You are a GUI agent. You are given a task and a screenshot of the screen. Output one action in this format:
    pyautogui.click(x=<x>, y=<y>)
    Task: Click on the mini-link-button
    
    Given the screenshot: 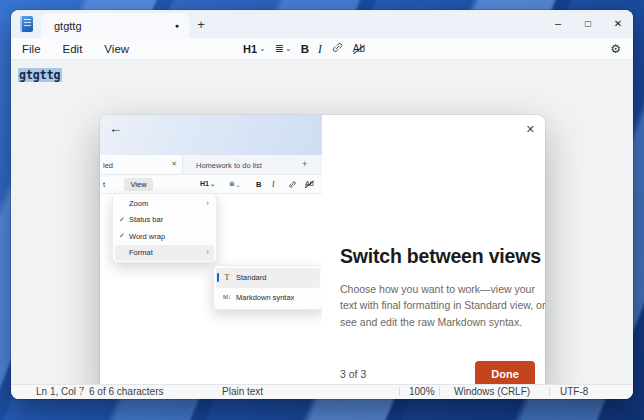 What is the action you would take?
    pyautogui.click(x=292, y=184)
    